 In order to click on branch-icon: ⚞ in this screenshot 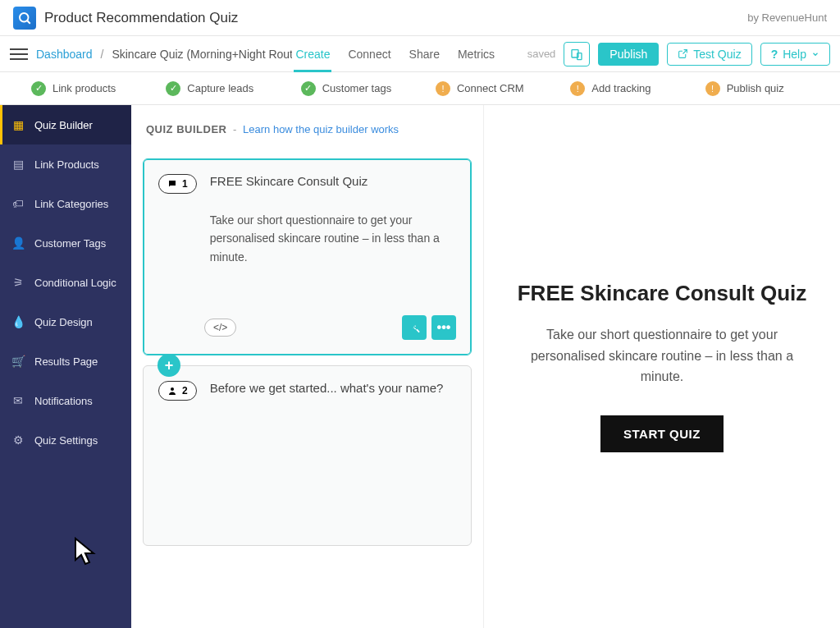, I will do `click(18, 282)`.